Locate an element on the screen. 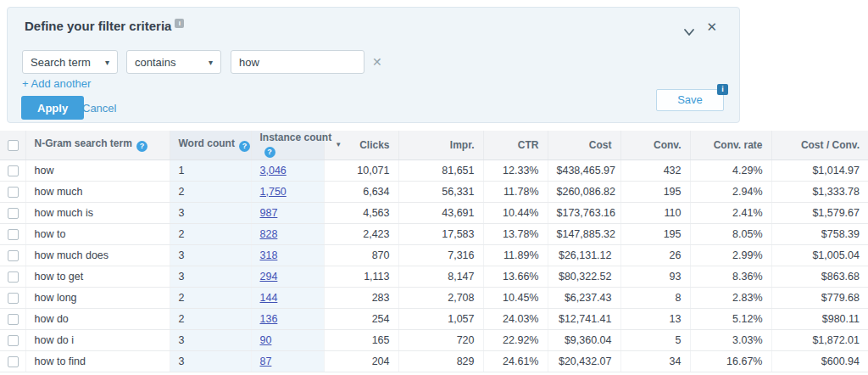  cell-value: $6,237.43 is located at coordinates (588, 298).